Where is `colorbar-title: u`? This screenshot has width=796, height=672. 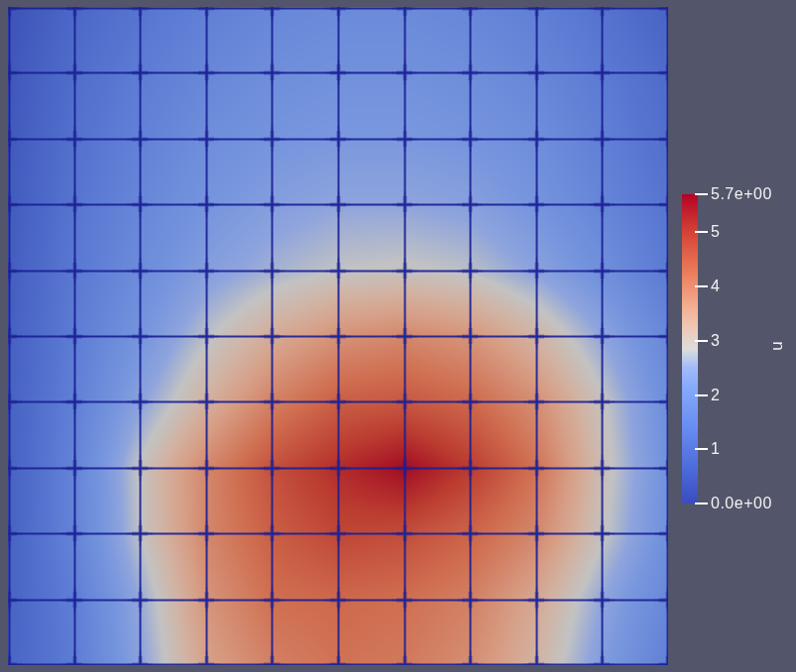
colorbar-title: u is located at coordinates (777, 346).